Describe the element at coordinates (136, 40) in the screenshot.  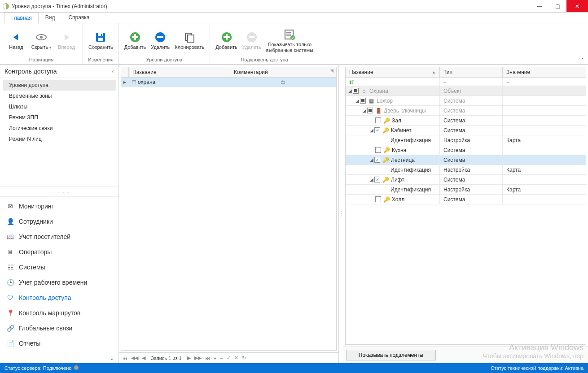
I see `add-level-button: Добавить` at that location.